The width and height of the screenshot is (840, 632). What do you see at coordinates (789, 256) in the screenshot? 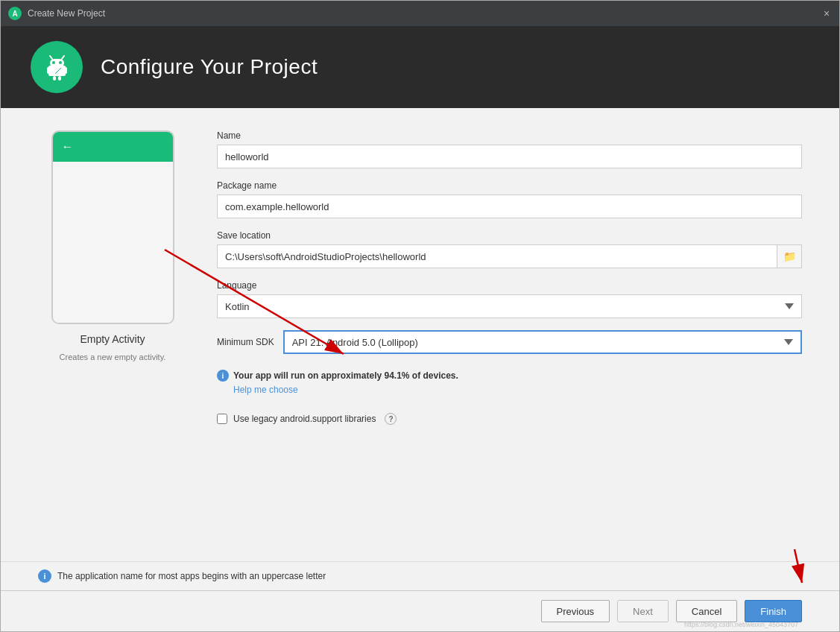
I see `browse-folder-button: 📁` at bounding box center [789, 256].